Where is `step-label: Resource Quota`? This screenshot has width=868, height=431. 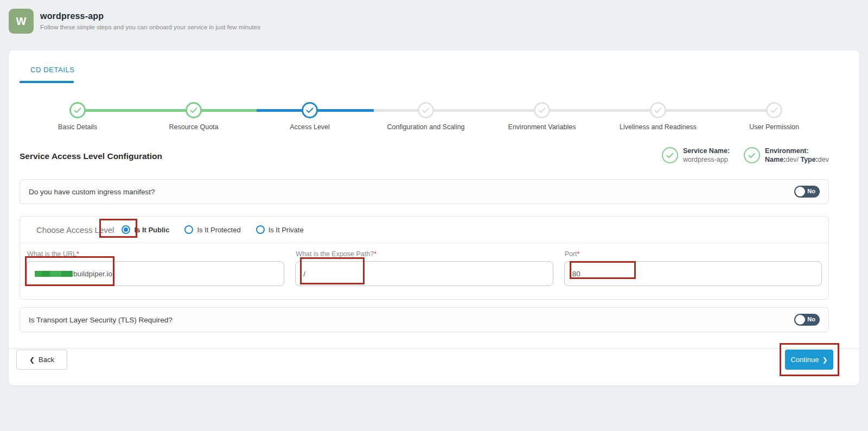 step-label: Resource Quota is located at coordinates (193, 127).